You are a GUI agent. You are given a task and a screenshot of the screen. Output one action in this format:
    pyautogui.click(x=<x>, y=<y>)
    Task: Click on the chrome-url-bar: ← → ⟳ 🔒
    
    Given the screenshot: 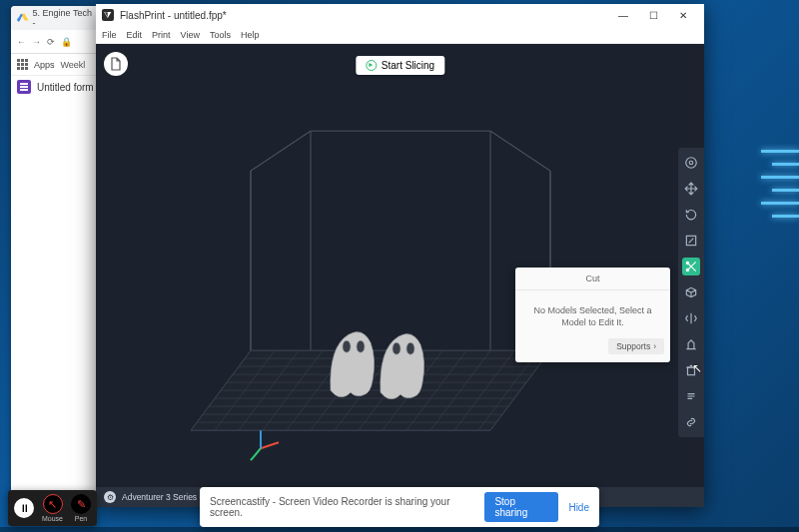 What is the action you would take?
    pyautogui.click(x=56, y=42)
    